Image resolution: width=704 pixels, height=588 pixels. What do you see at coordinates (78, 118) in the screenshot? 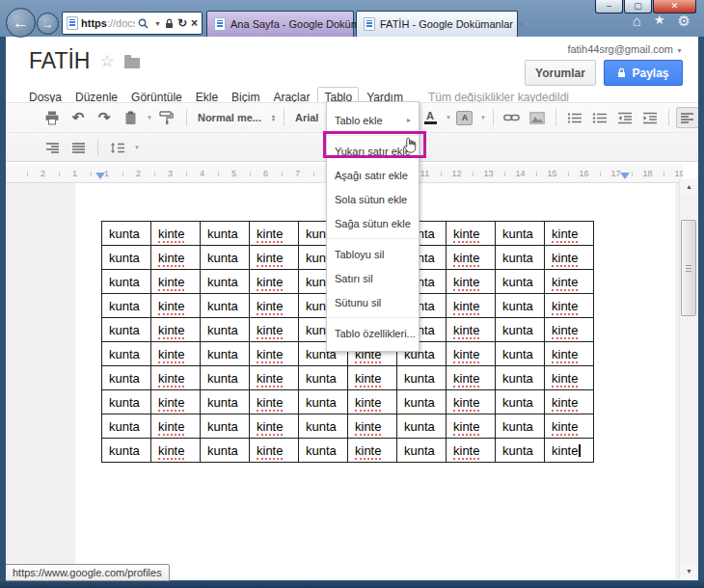
I see `undo-icon: ↶` at bounding box center [78, 118].